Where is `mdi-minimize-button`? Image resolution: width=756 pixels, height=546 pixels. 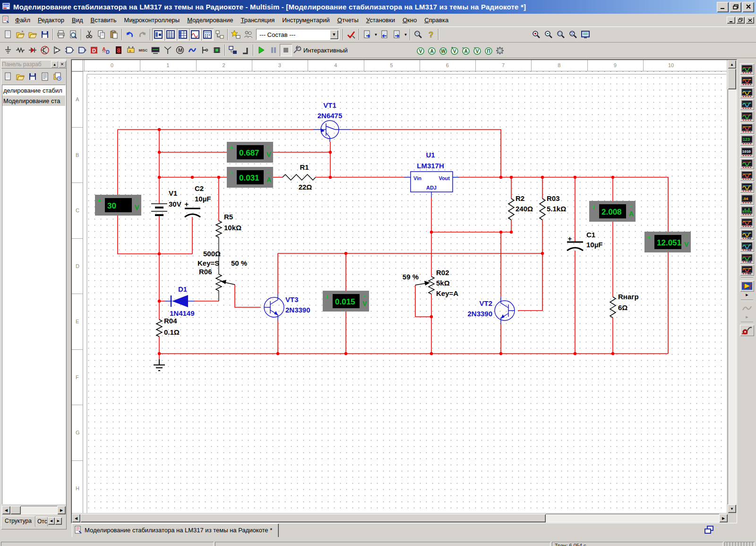
mdi-minimize-button is located at coordinates (731, 20).